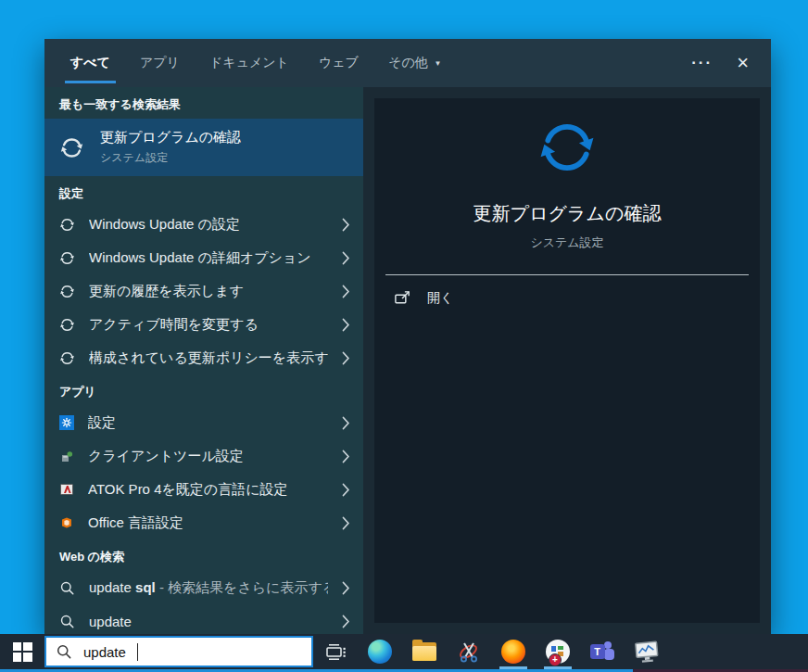 This screenshot has width=808, height=672. I want to click on tab-apps: アプリ, so click(159, 63).